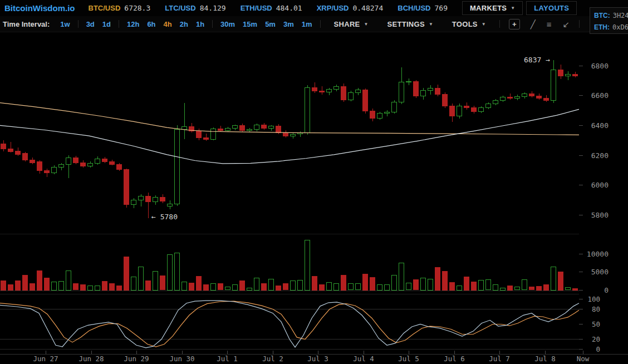 The image size is (628, 364). I want to click on interval-1m: 1m, so click(307, 24).